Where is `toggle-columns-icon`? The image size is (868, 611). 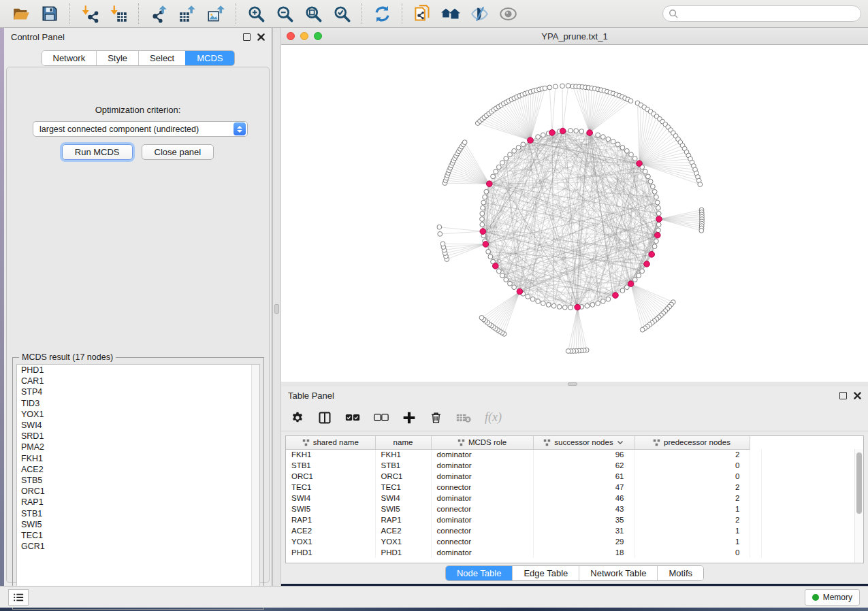 toggle-columns-icon is located at coordinates (325, 418).